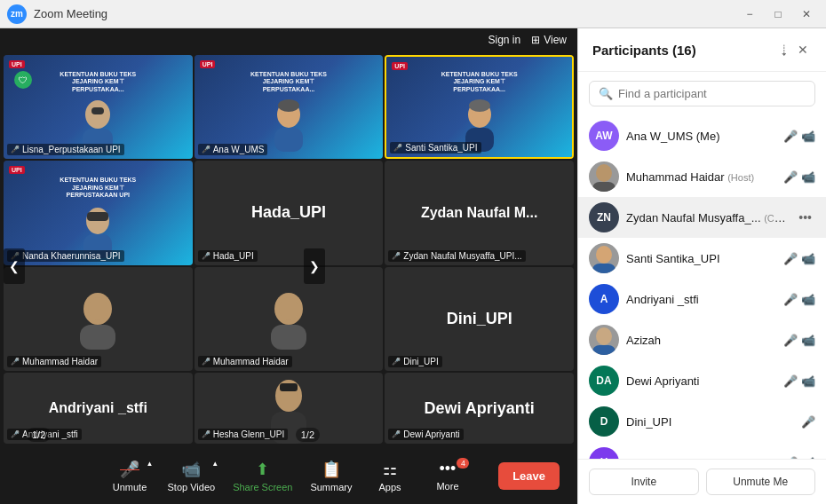 This screenshot has width=826, height=504. I want to click on stop-video-button: ▲ 📹 Stop Video, so click(192, 476).